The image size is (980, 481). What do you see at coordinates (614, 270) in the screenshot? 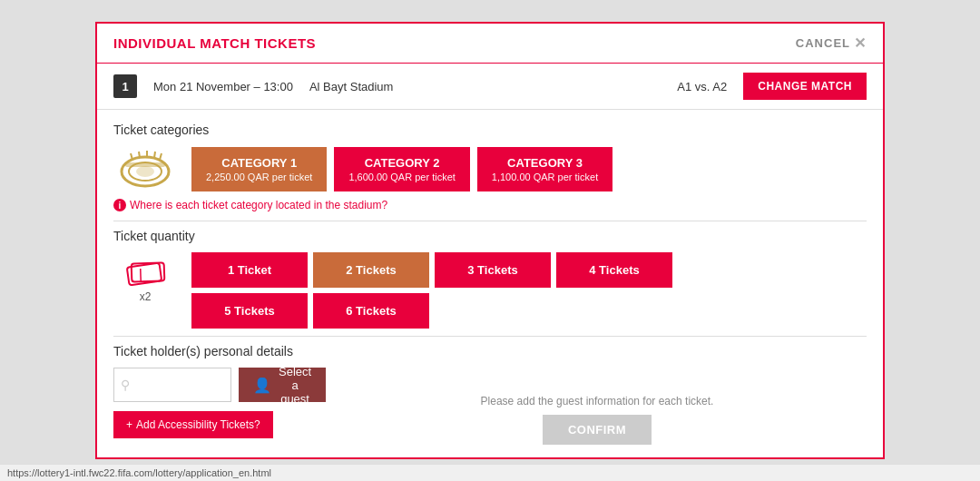
I see `qty-4-button: 4 Tickets` at bounding box center [614, 270].